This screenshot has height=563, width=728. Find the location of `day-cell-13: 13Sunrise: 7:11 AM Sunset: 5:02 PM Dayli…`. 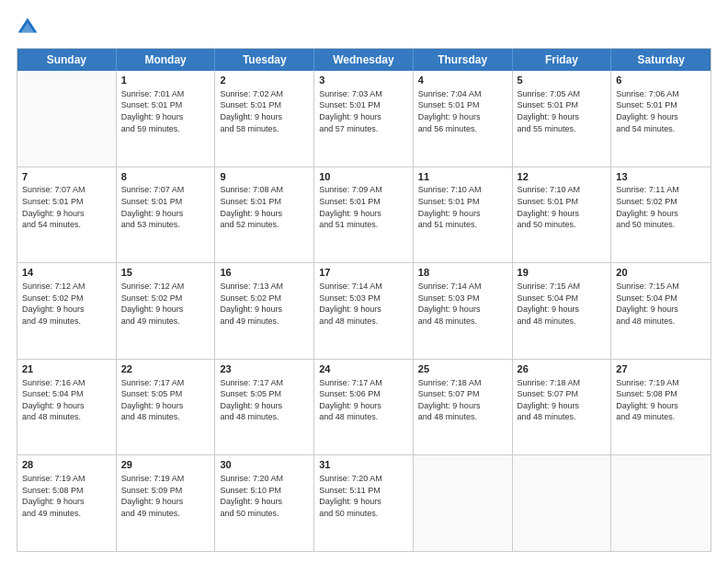

day-cell-13: 13Sunrise: 7:11 AM Sunset: 5:02 PM Dayli… is located at coordinates (661, 215).